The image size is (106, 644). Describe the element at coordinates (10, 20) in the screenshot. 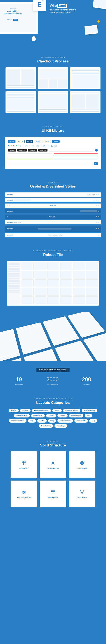

I see `monitor-price: $42.18` at that location.